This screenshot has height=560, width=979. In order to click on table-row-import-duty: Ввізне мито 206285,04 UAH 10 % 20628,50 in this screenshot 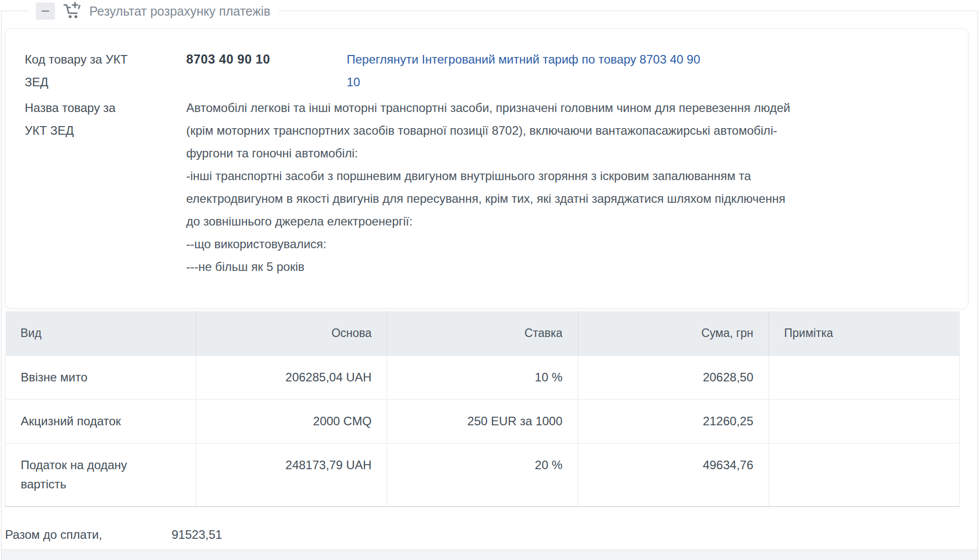, I will do `click(482, 377)`.